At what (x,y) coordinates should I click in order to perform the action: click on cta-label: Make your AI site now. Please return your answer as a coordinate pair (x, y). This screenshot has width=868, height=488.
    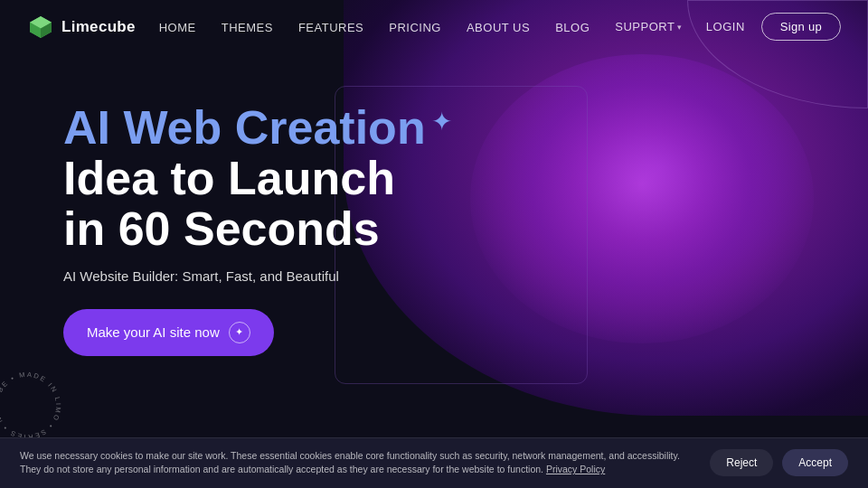
    Looking at the image, I should click on (154, 333).